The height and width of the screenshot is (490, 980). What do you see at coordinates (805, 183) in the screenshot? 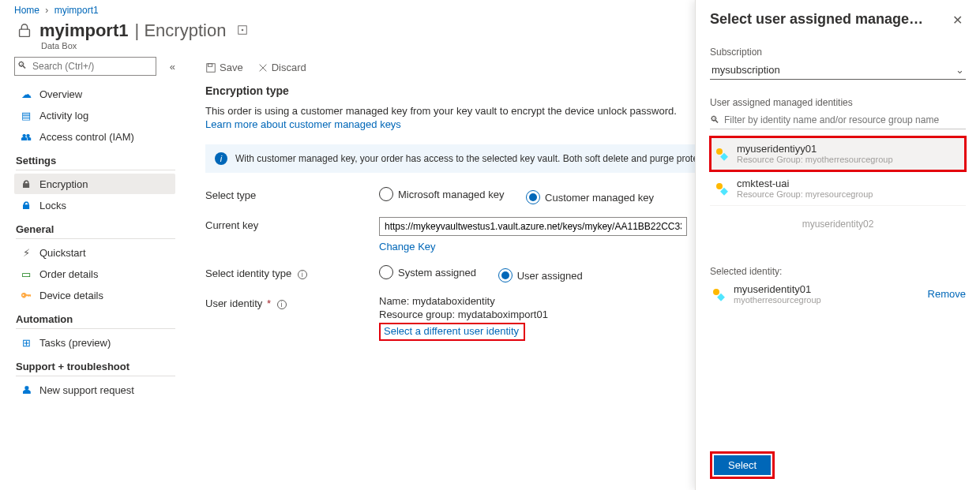
I see `identity-name: cmktest-uai` at bounding box center [805, 183].